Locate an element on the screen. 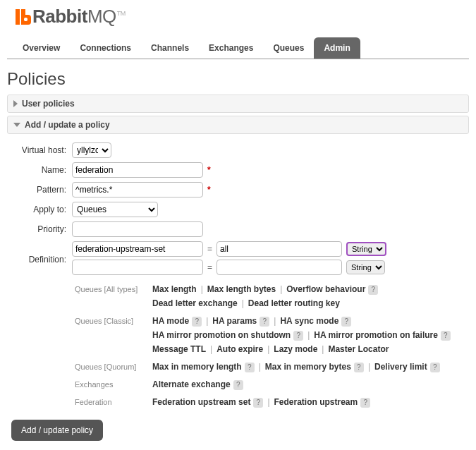 Image resolution: width=476 pixels, height=450 pixels. section-label: Add / update a policy is located at coordinates (68, 125).